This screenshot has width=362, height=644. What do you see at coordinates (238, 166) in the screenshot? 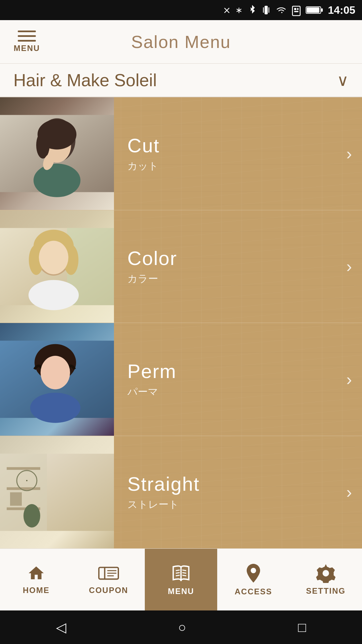
I see `cut-title-jp: カット` at bounding box center [238, 166].